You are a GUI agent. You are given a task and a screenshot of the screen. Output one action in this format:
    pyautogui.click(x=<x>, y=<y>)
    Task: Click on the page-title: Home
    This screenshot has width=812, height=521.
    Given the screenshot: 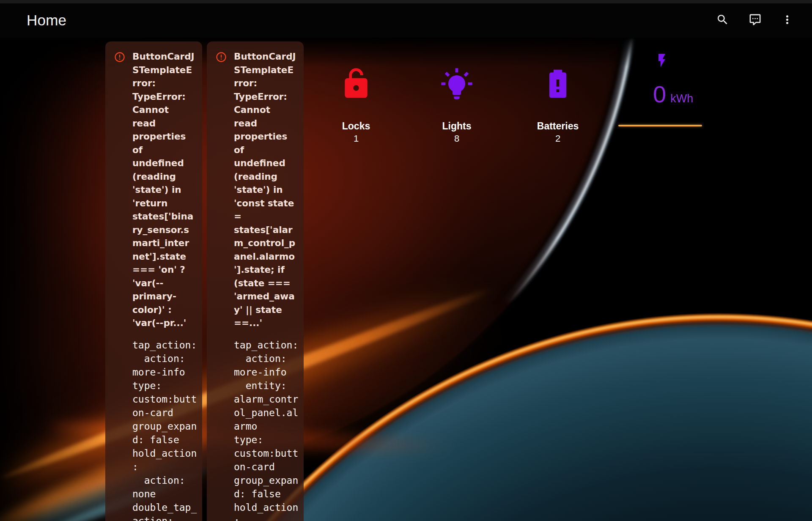 What is the action you would take?
    pyautogui.click(x=47, y=20)
    